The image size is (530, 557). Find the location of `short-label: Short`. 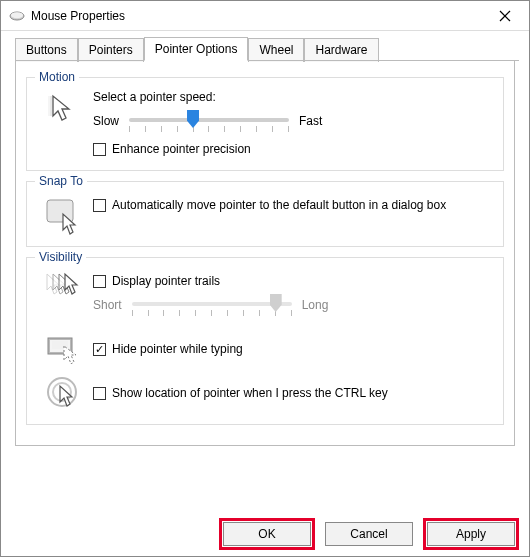

short-label: Short is located at coordinates (108, 305).